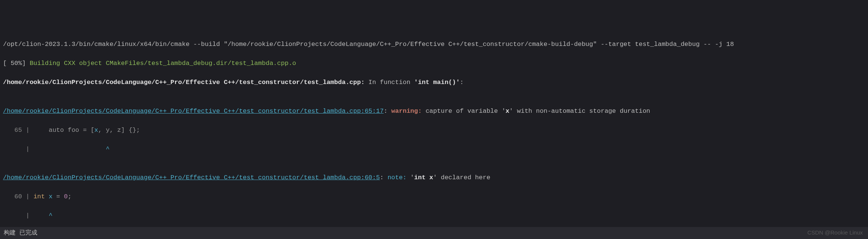 This screenshot has height=239, width=868. Describe the element at coordinates (437, 82) in the screenshot. I see `function-sig: 'int main()'` at that location.